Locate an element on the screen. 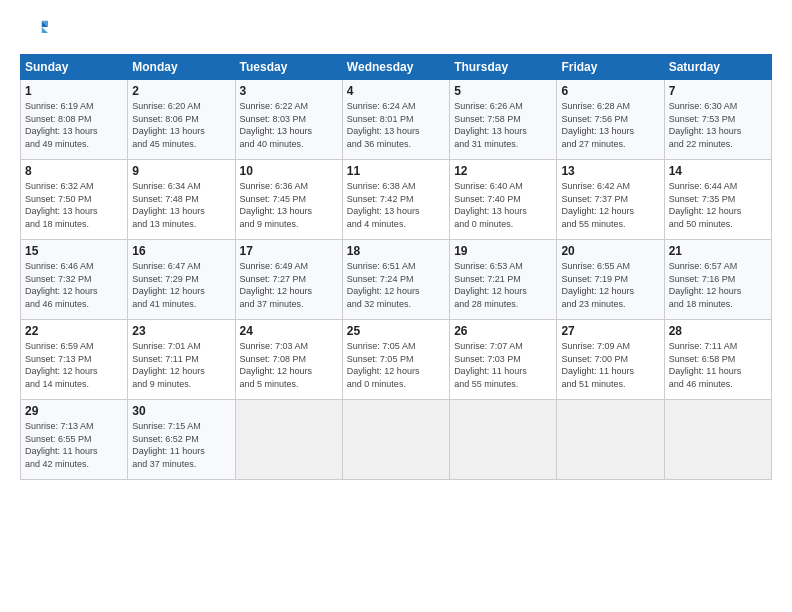 Image resolution: width=792 pixels, height=612 pixels. day-info: Sunrise: 6:47 AMSunset: 7:29 PMDaylight:… is located at coordinates (181, 285).